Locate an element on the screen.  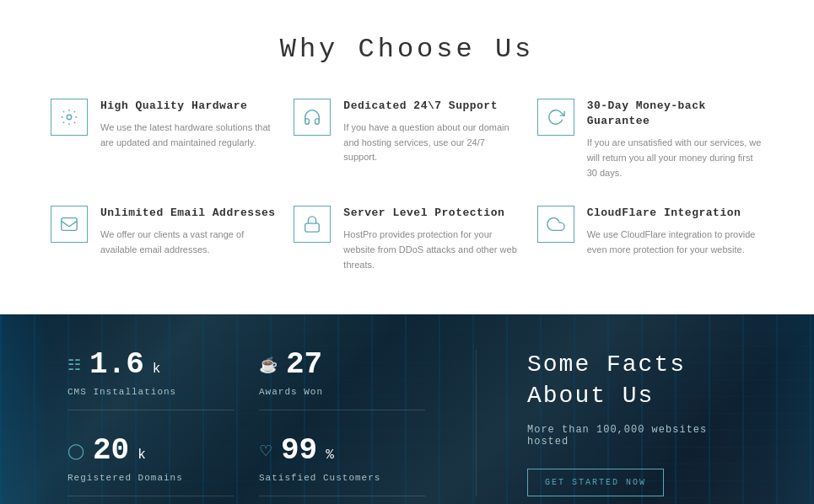
domains-number: 20 is located at coordinates (111, 451).